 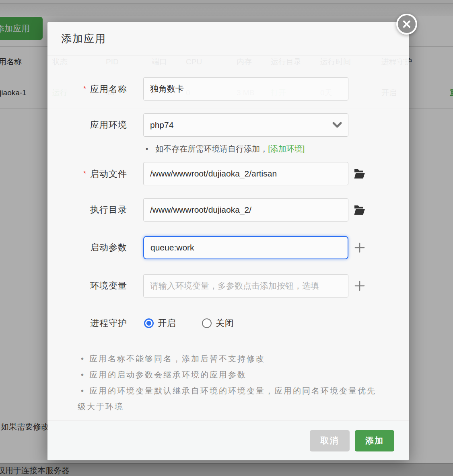 I want to click on run-dir-input, so click(x=246, y=210).